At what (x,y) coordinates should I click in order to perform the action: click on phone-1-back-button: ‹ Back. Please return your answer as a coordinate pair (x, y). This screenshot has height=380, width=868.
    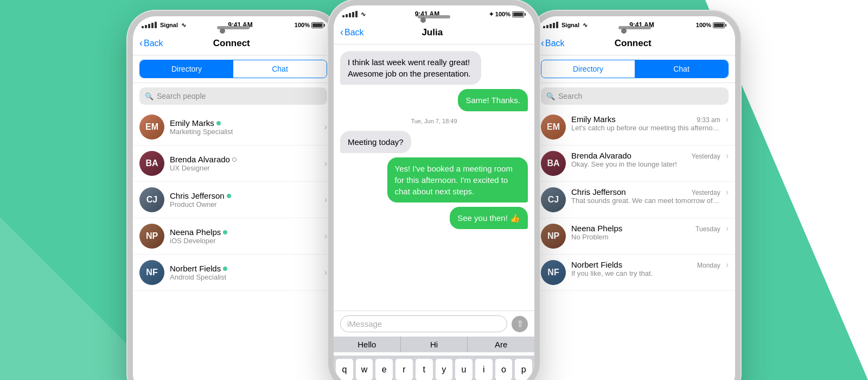
    Looking at the image, I should click on (151, 43).